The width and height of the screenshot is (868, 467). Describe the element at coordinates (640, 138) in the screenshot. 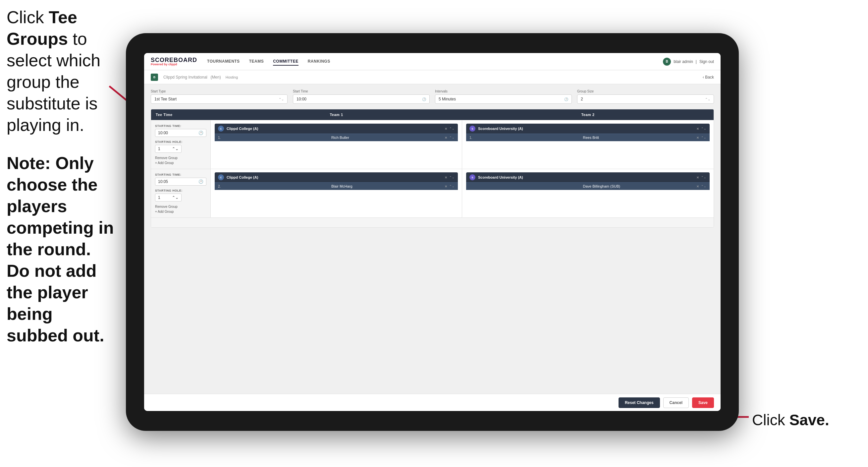

I see `player-name-2-1: Rees Britt` at that location.